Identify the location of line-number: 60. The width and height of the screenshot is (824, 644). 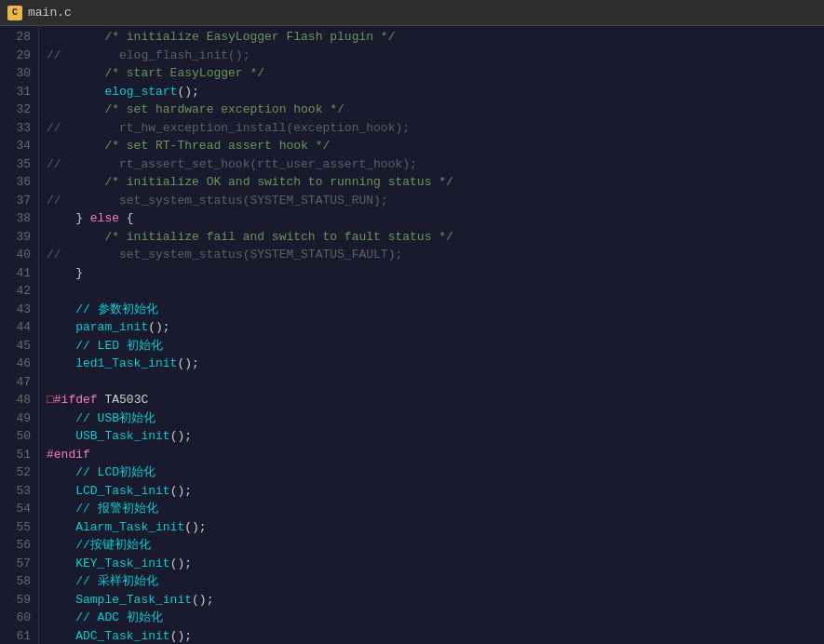
(19, 618).